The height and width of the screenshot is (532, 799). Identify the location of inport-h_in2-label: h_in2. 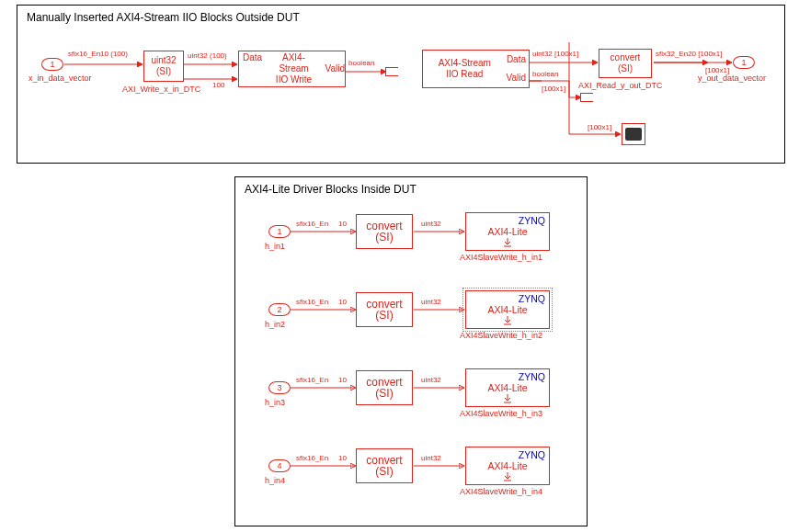
(275, 324).